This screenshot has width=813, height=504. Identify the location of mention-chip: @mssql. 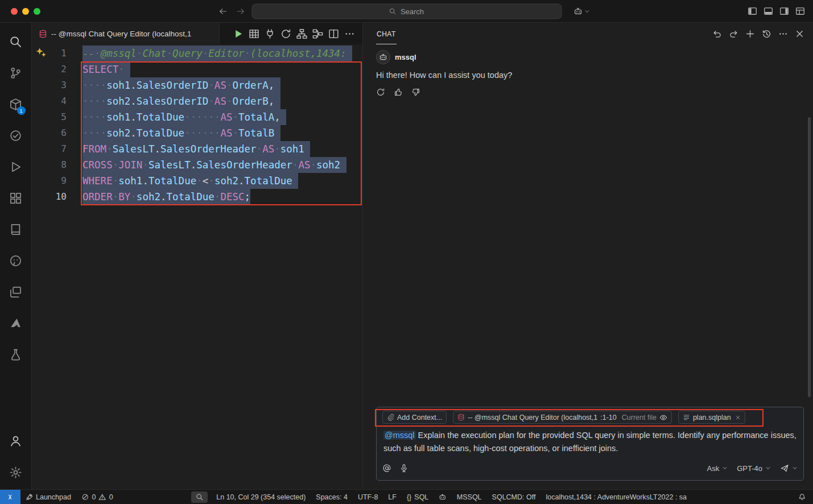
(399, 435).